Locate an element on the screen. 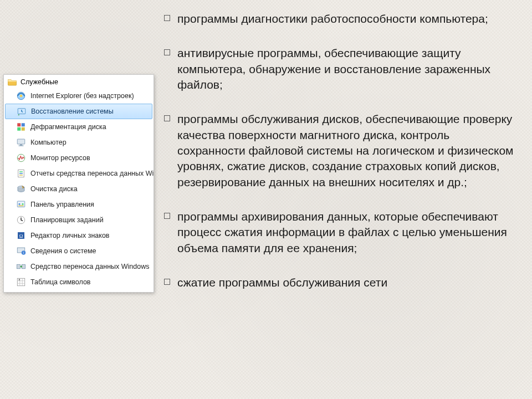 The image size is (532, 399). folder-icon is located at coordinates (12, 82).